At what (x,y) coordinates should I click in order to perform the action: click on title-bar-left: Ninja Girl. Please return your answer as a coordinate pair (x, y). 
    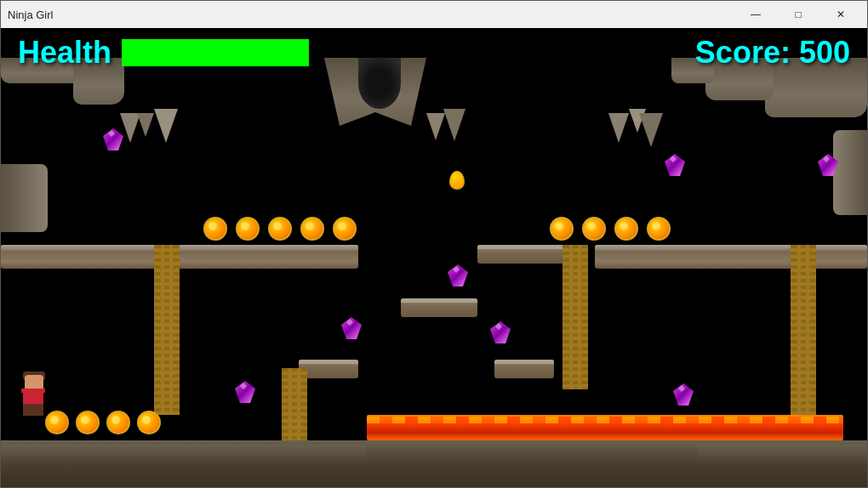
    Looking at the image, I should click on (31, 15).